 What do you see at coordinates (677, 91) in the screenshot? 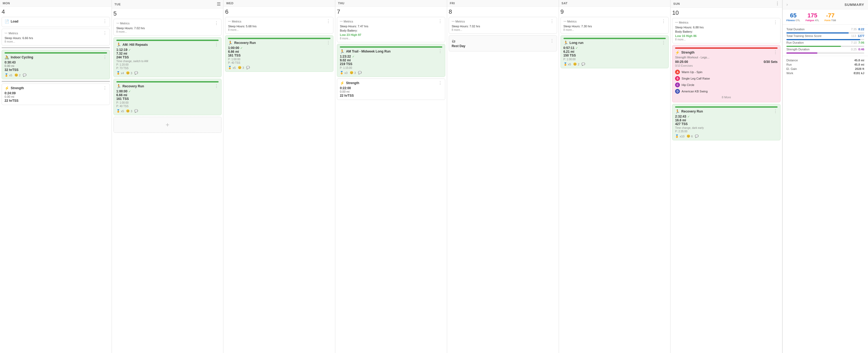
I see `badge-d: D` at bounding box center [677, 91].